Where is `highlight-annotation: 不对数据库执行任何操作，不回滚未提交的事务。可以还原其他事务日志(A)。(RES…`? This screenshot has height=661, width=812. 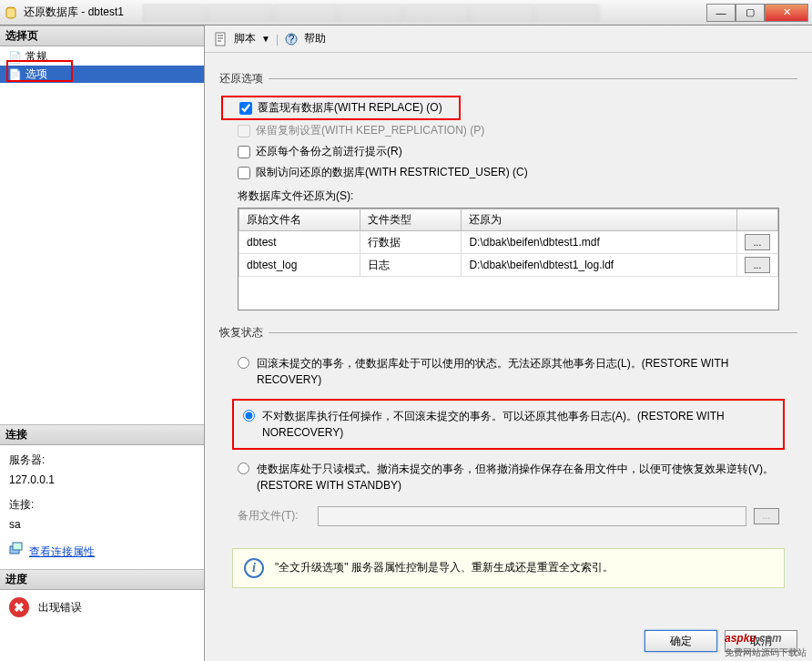
highlight-annotation: 不对数据库执行任何操作，不回滚未提交的事务。可以还原其他事务日志(A)。(RES… is located at coordinates (508, 424).